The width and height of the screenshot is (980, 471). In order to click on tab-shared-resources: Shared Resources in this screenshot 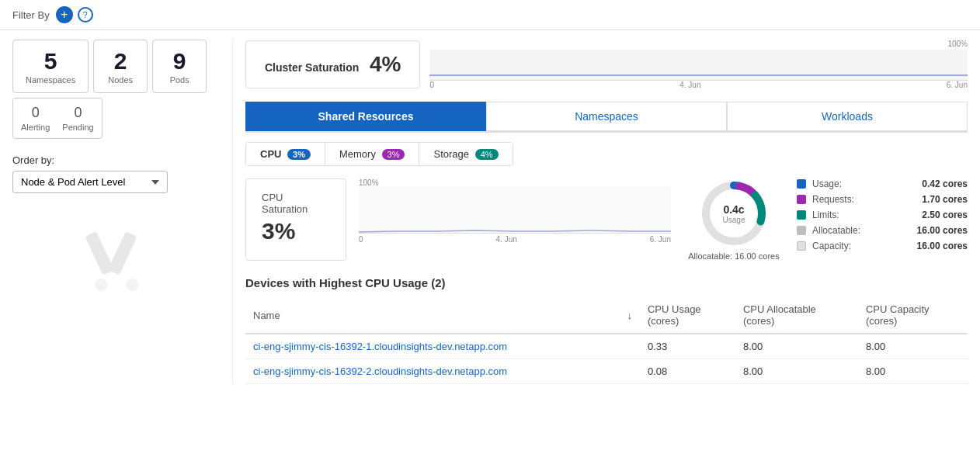, I will do `click(366, 116)`.